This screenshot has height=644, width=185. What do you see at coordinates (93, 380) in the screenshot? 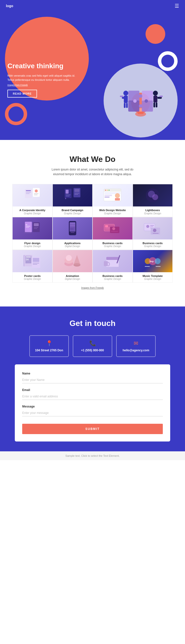
I see `name-input` at bounding box center [93, 380].